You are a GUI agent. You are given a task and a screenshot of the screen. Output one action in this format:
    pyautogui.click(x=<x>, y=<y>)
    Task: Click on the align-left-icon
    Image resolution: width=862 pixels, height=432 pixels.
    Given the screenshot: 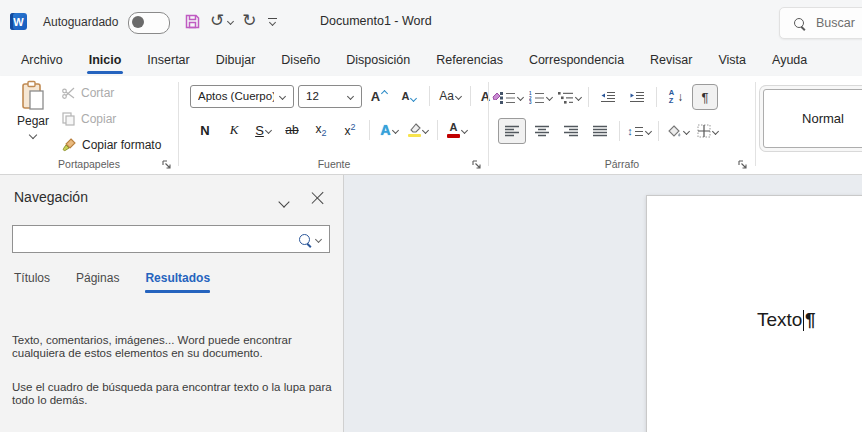 What is the action you would take?
    pyautogui.click(x=512, y=131)
    